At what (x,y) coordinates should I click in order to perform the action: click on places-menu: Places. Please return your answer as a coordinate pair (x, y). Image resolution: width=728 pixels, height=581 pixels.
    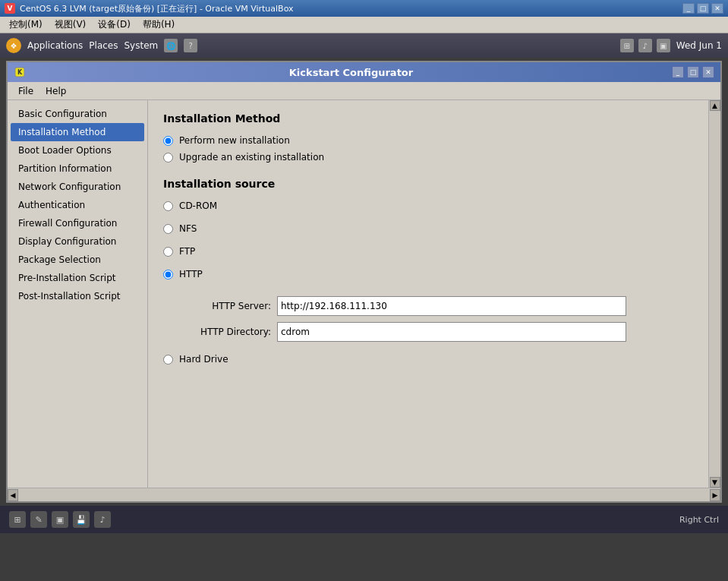
    Looking at the image, I should click on (103, 46).